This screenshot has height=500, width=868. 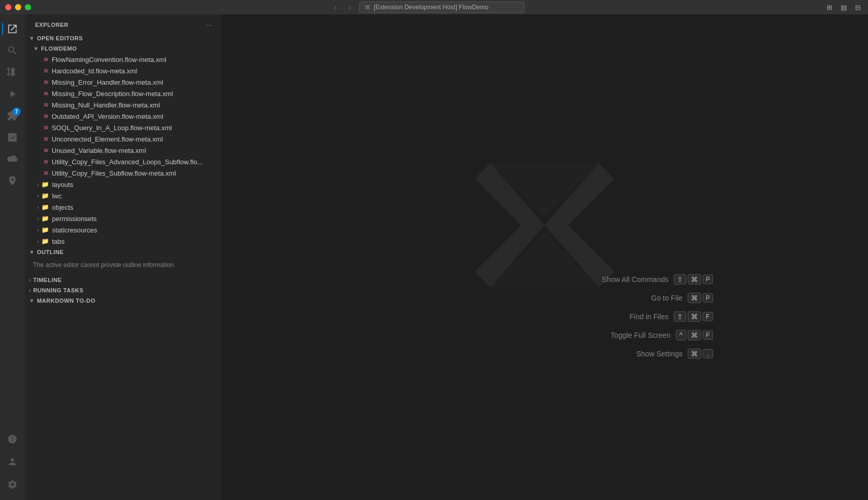 I want to click on flow-icon-5: ≋, so click(x=46, y=105).